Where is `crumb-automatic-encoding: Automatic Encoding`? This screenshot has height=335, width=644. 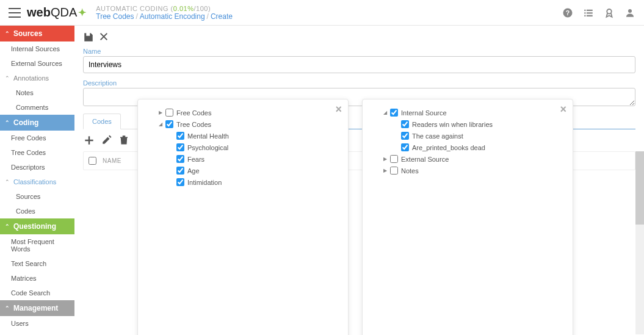 crumb-automatic-encoding: Automatic Encoding is located at coordinates (172, 16).